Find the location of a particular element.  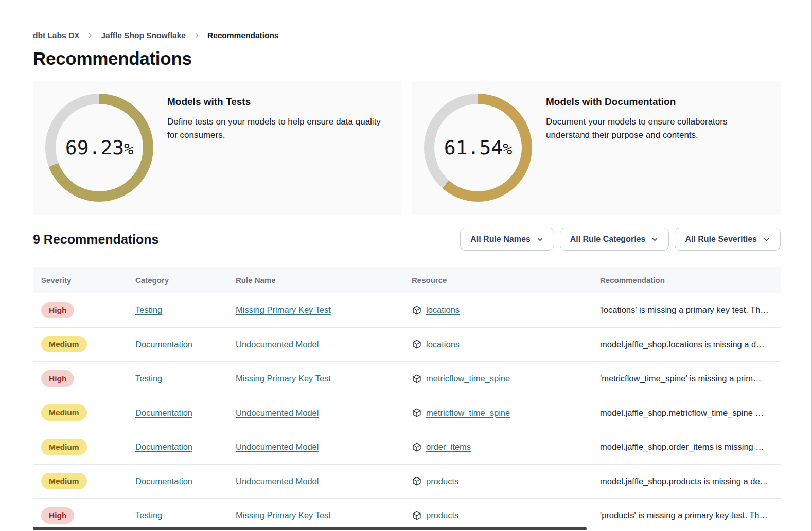

models-with-documentation-card: 61.54% Models with Documentation Documen… is located at coordinates (596, 148).